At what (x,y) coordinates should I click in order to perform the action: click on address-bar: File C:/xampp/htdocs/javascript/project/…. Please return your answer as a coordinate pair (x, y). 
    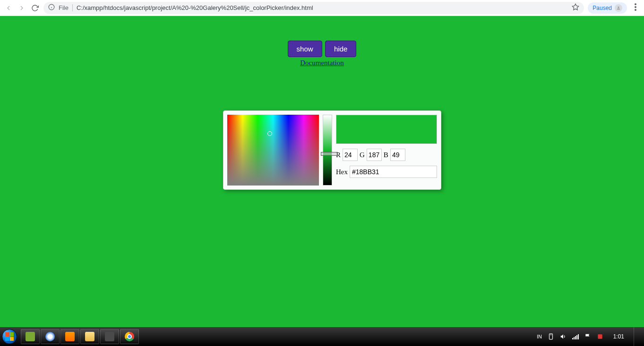
    Looking at the image, I should click on (314, 8).